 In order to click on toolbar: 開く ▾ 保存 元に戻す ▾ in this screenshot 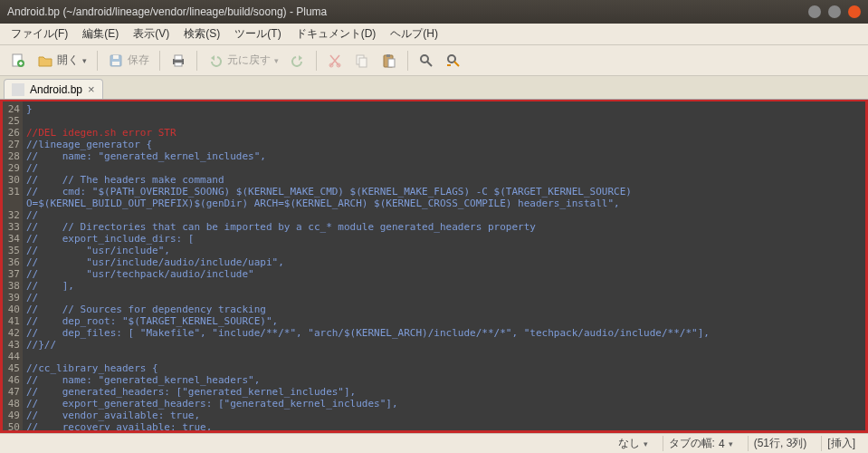, I will do `click(434, 61)`.